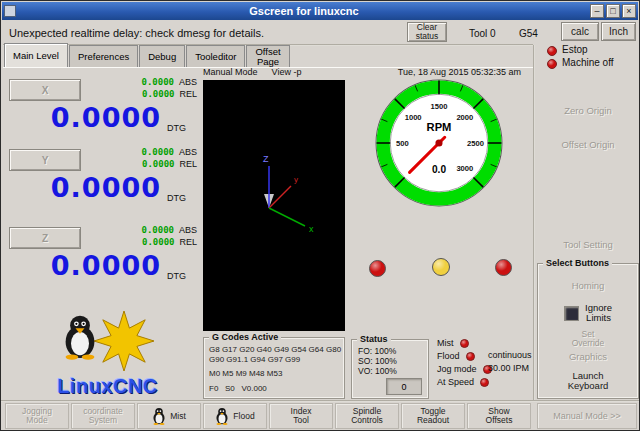 The image size is (640, 431). I want to click on mcodes-line: M0 M5 M9 M48 M53, so click(246, 374).